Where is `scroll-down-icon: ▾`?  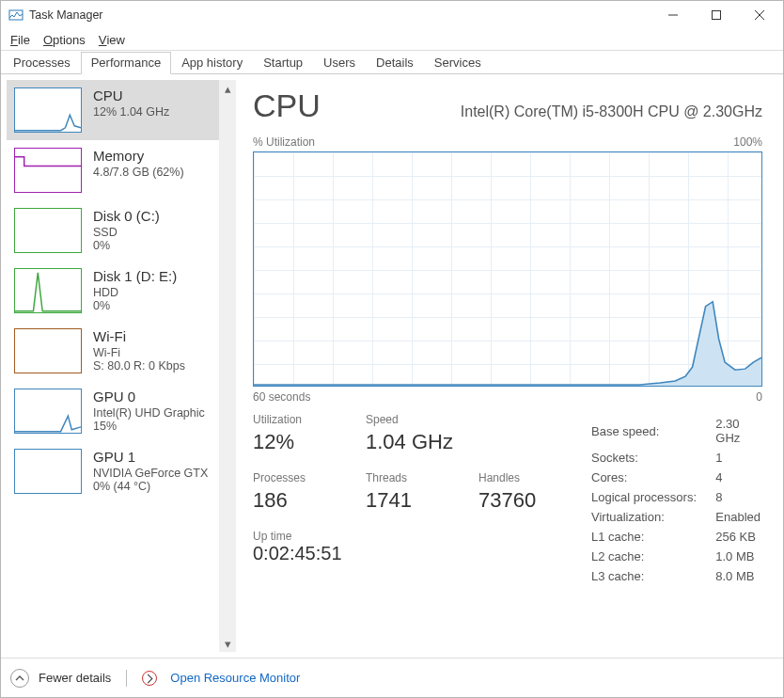
scroll-down-icon: ▾ is located at coordinates (227, 643).